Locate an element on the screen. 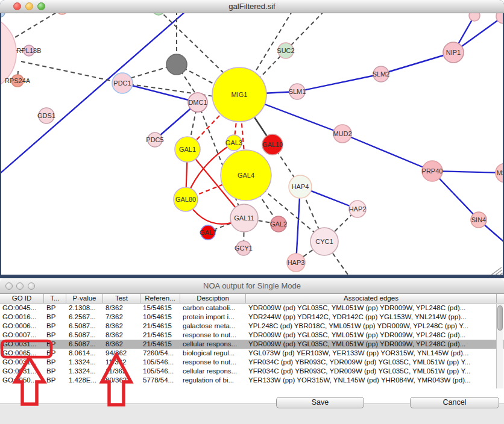  cell-test: 94/362 is located at coordinates (122, 353).